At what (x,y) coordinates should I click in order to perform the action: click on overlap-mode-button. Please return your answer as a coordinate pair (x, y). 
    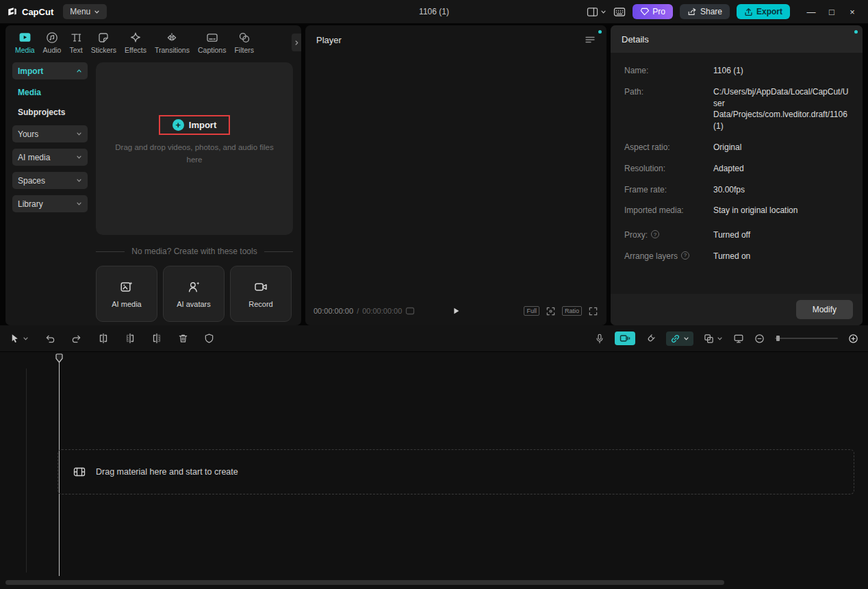
    Looking at the image, I should click on (713, 338).